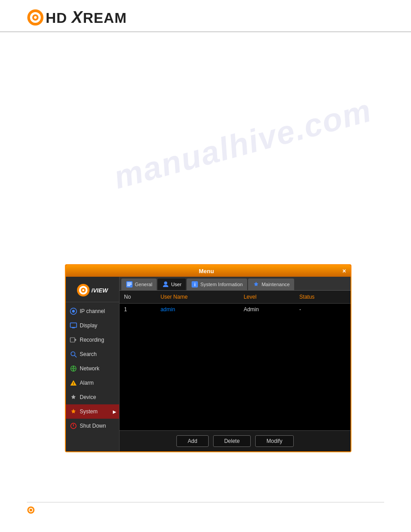 This screenshot has height=532, width=411. Describe the element at coordinates (166, 284) in the screenshot. I see `user-tab-icon` at that location.